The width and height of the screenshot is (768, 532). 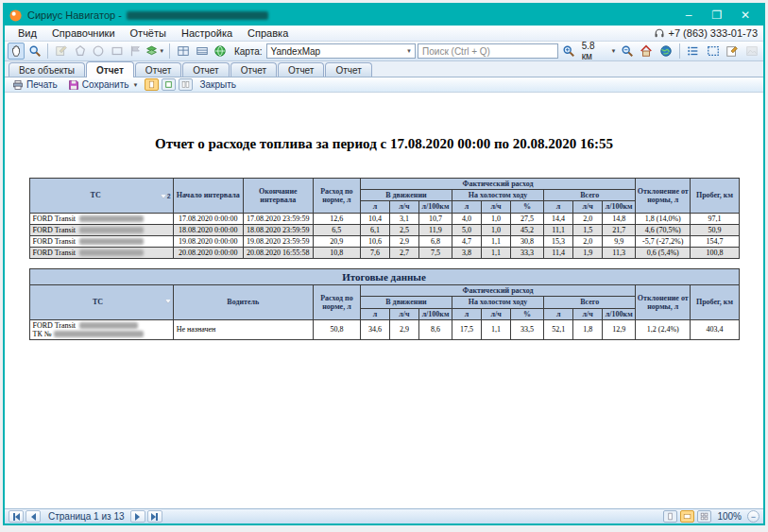 What do you see at coordinates (61, 51) in the screenshot?
I see `pencil-icon` at bounding box center [61, 51].